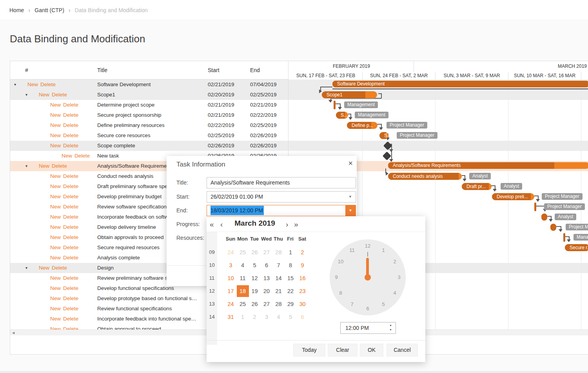 This screenshot has width=588, height=373. Describe the element at coordinates (291, 304) in the screenshot. I see `calendar-day: 29` at that location.